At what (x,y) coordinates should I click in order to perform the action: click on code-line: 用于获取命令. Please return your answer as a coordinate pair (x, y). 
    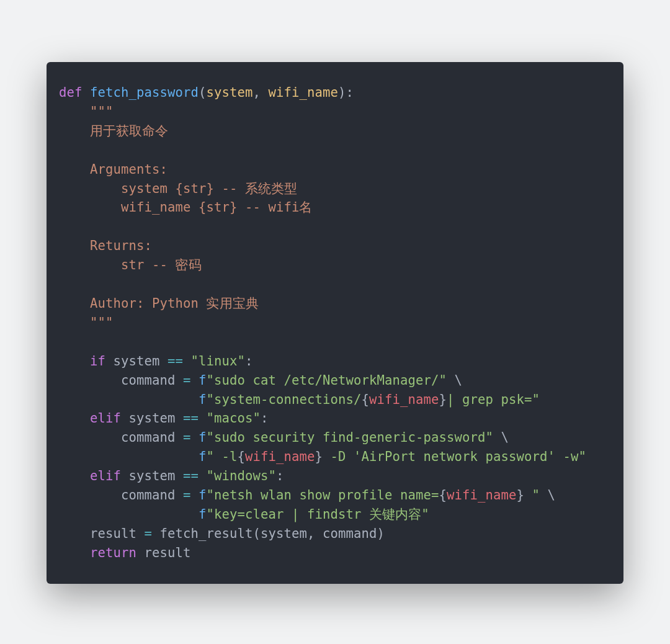
    Looking at the image, I should click on (114, 131).